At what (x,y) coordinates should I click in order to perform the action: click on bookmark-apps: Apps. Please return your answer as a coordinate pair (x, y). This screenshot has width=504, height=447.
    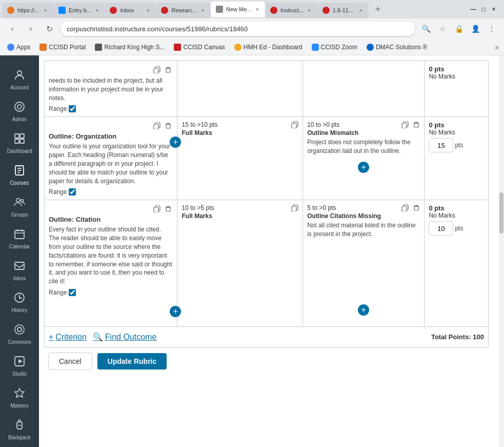
    Looking at the image, I should click on (18, 47).